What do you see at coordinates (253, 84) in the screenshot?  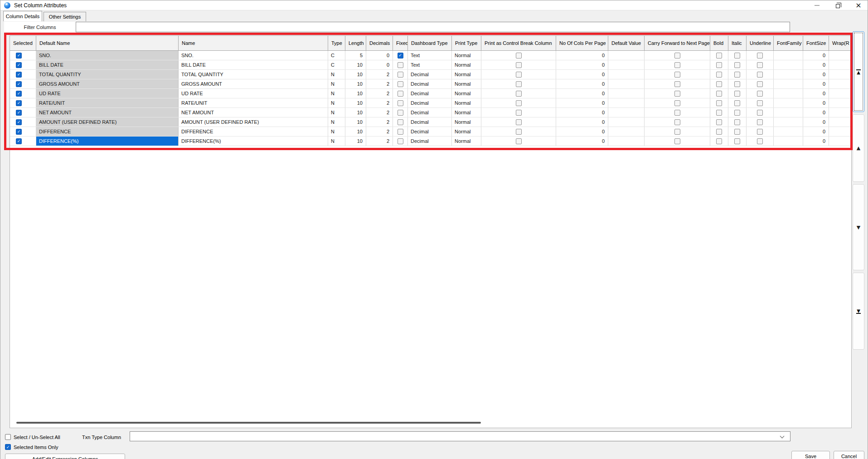 I see `cell-name: GROSS AMOUNT` at bounding box center [253, 84].